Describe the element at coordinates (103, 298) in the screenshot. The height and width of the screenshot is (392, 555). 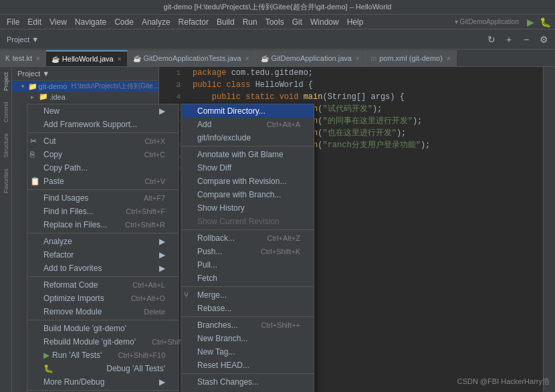
I see `ctx-item-optimize: Optimize Imports Ctrl+Alt+O` at that location.